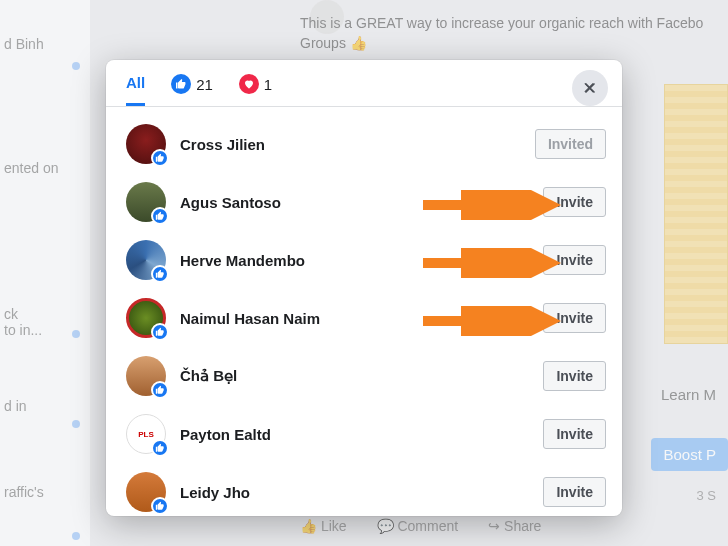 The image size is (728, 546). What do you see at coordinates (366, 434) in the screenshot?
I see `person-row: PLSPayton EaltdInvite` at bounding box center [366, 434].